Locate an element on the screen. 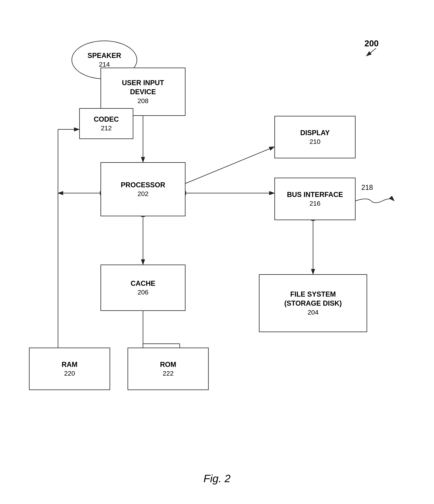 Image resolution: width=434 pixels, height=504 pixels. bus-interface-component: BUS INTERFACE 216 is located at coordinates (315, 199).